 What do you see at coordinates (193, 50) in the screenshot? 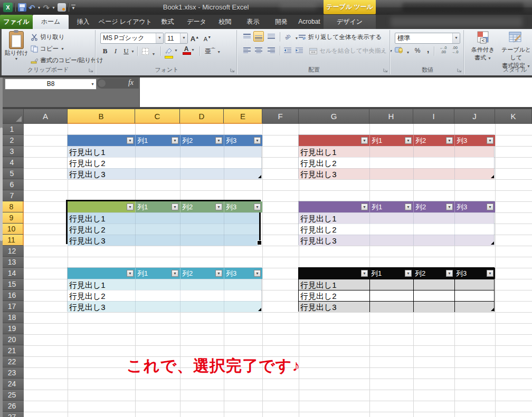
I see `font-color-dropdown-icon: ▼` at bounding box center [193, 50].